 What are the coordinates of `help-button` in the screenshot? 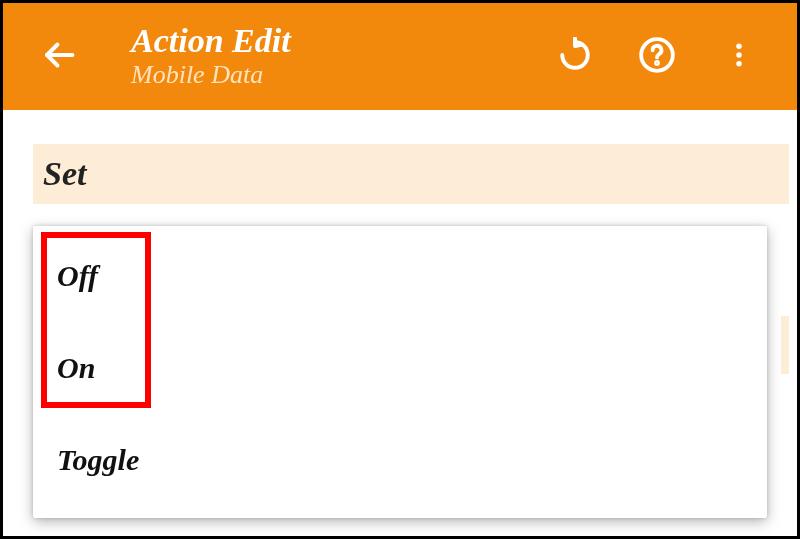 It's located at (657, 57).